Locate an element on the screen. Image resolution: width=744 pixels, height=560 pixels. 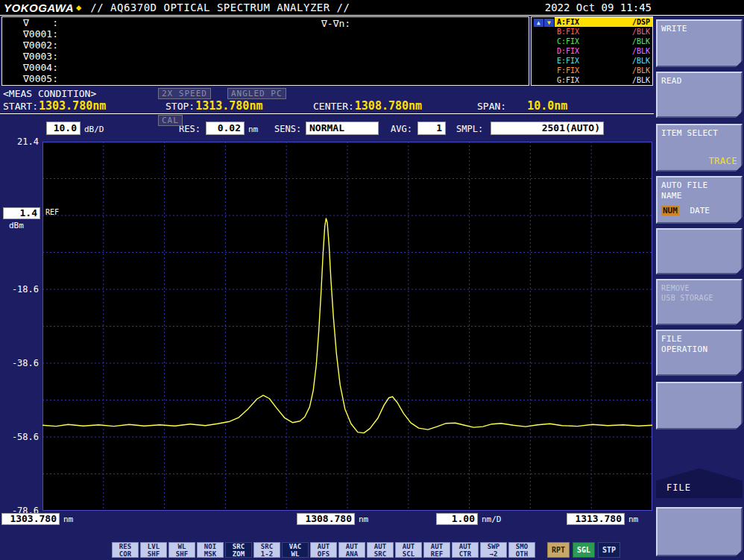
smpl-value: 2501(AUTO) is located at coordinates (547, 128).